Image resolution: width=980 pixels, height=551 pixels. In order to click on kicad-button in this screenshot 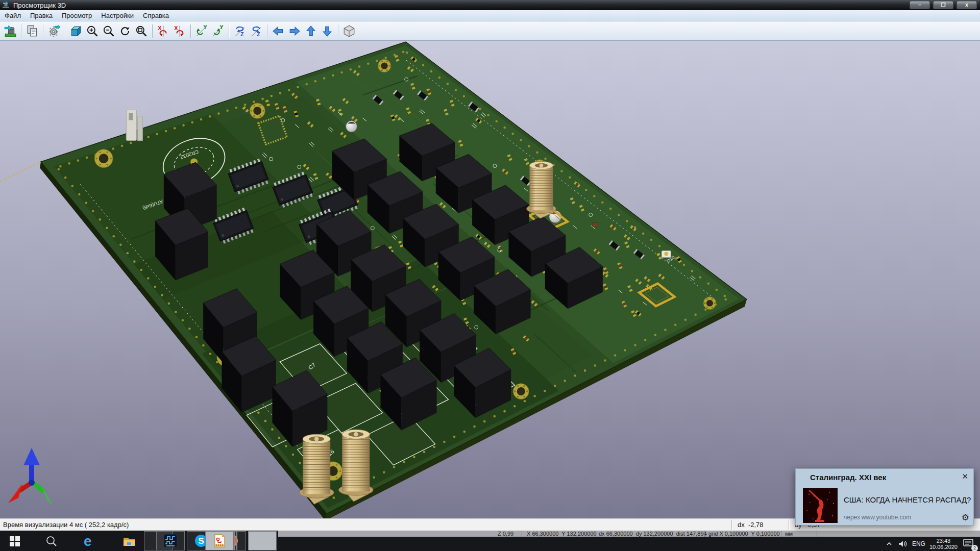, I will do `click(262, 541)`.